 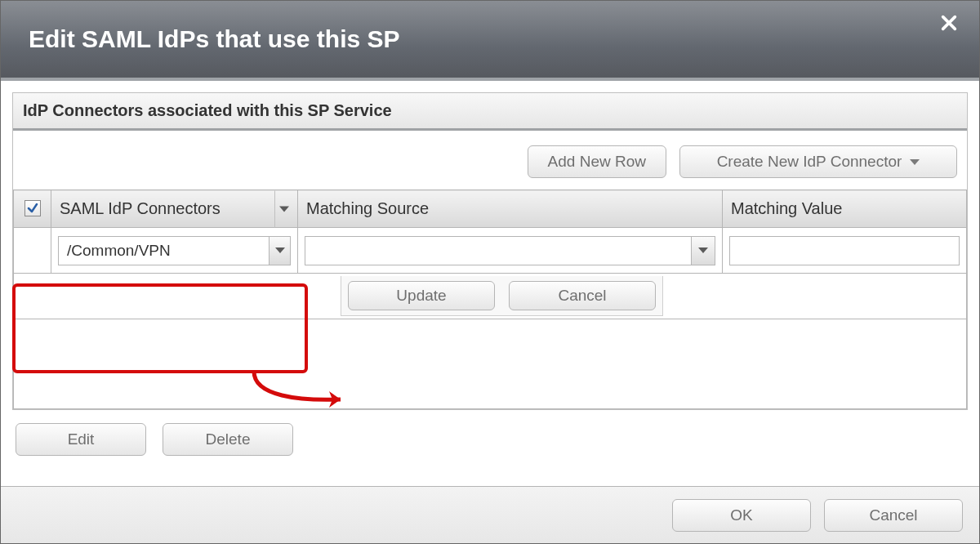 What do you see at coordinates (597, 162) in the screenshot?
I see `add-new-row-label: Add New Row` at bounding box center [597, 162].